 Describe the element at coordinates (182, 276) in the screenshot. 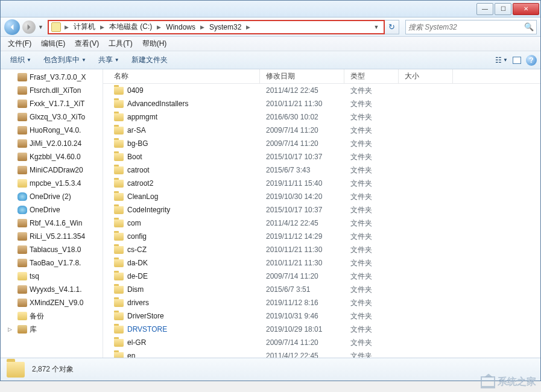

I see `cell-name: de-DE` at that location.